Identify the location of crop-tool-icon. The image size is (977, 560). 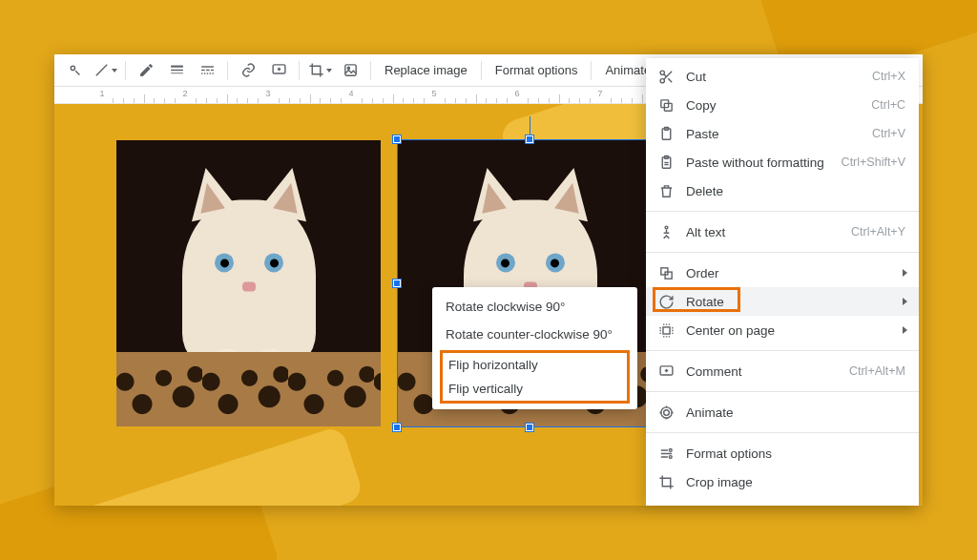
(320, 71).